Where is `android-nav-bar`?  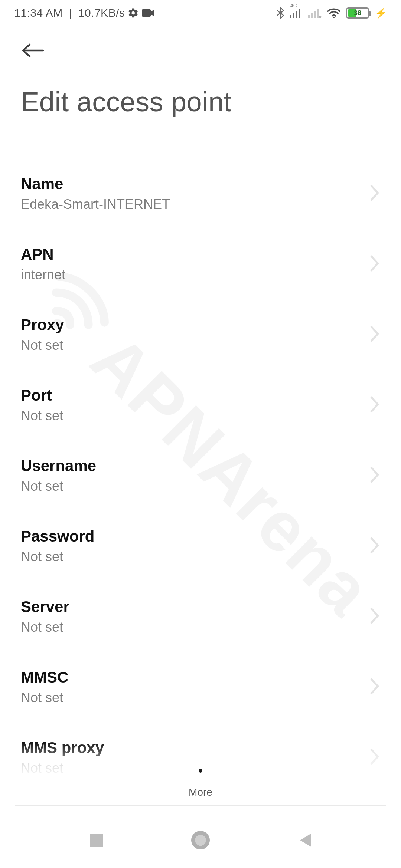
android-nav-bar is located at coordinates (200, 840).